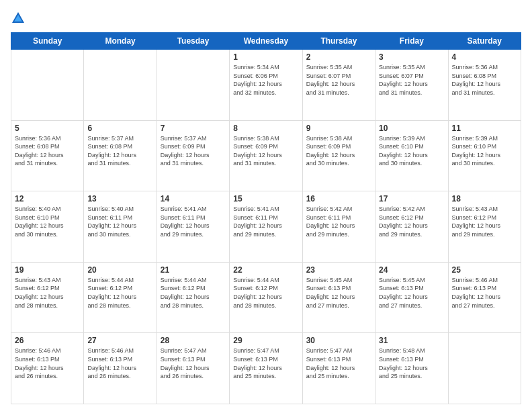  What do you see at coordinates (266, 369) in the screenshot?
I see `calendar-cell: 29Sunrise: 5:47 AM Sunset: 6:13 PM Dayli…` at bounding box center [266, 369].